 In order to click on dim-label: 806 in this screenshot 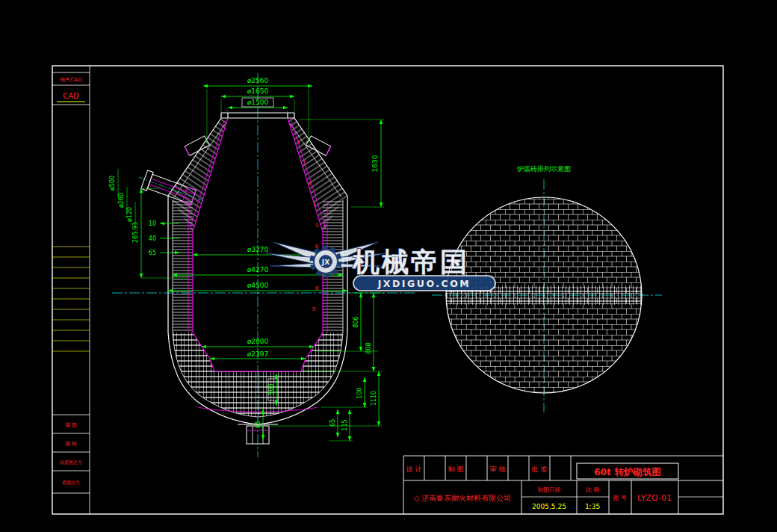, I will do `click(356, 321)`.